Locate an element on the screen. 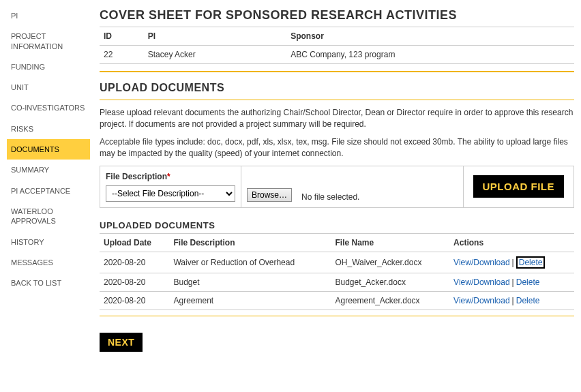 The image size is (581, 392). sidebar-item-back-to-list: BACK TO LIST is located at coordinates (48, 283).